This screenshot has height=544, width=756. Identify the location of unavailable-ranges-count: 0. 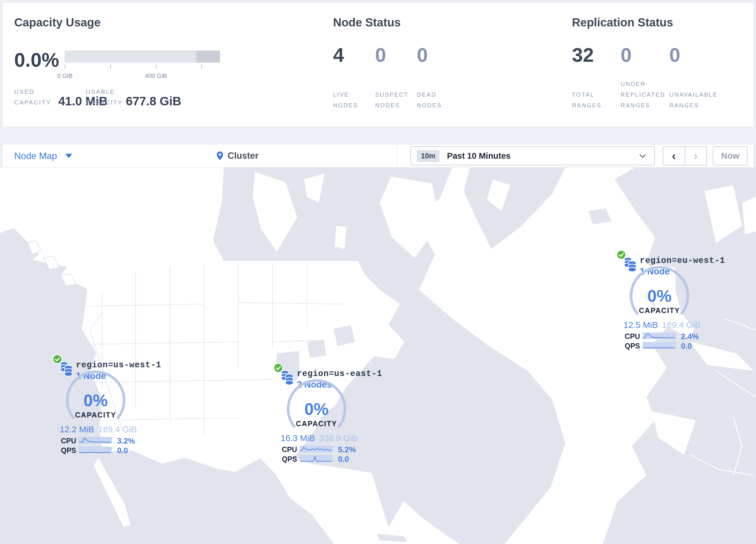
(675, 55).